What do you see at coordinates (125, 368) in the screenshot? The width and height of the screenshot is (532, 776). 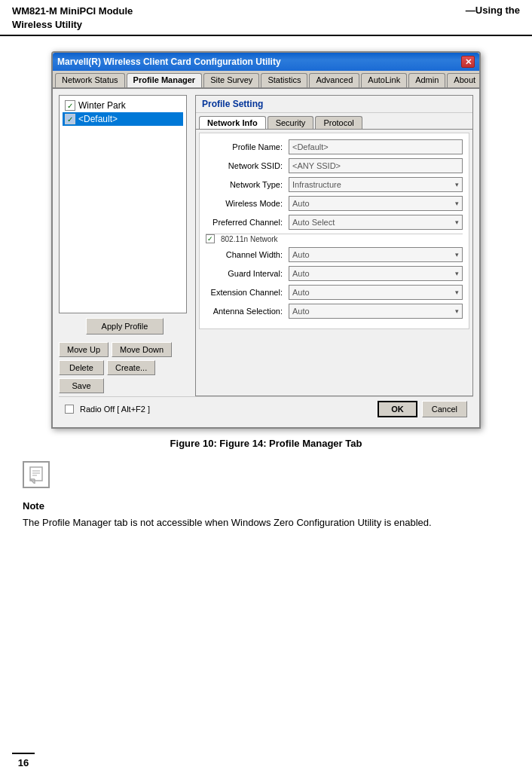 I see `bottom-buttons: Move Up Move Down Delete Create... Save` at bounding box center [125, 368].